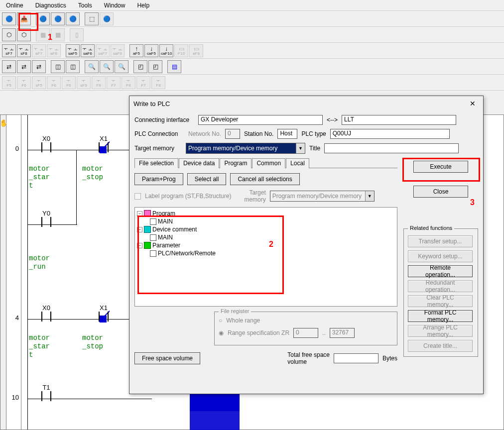  Describe the element at coordinates (58, 67) in the screenshot. I see `tb4-d: ◫` at that location.